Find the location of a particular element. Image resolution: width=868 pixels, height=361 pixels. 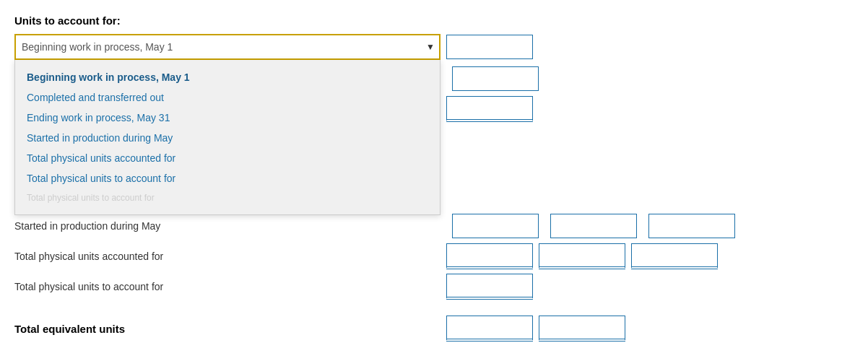

dropdown-item-completed: Completed and transferred out is located at coordinates (227, 97).